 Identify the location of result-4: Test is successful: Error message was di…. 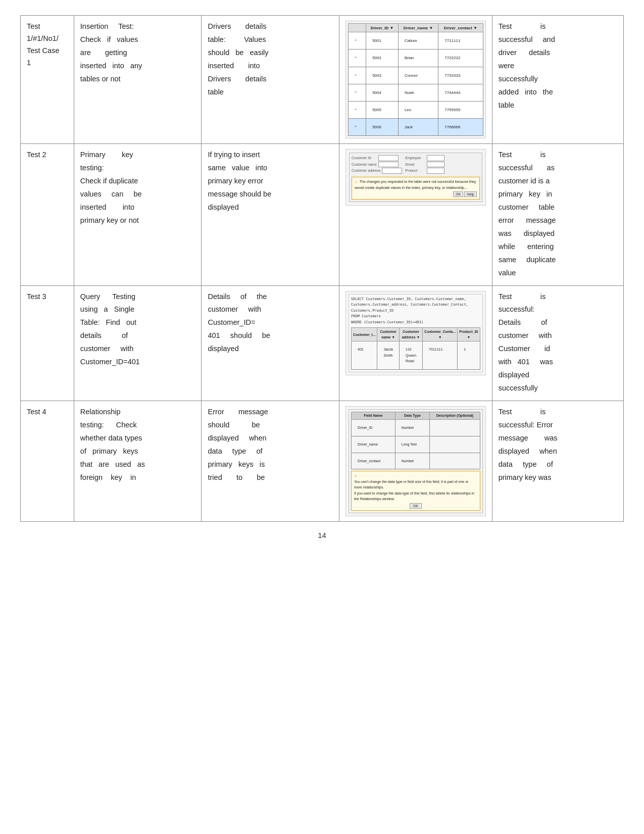
(558, 461).